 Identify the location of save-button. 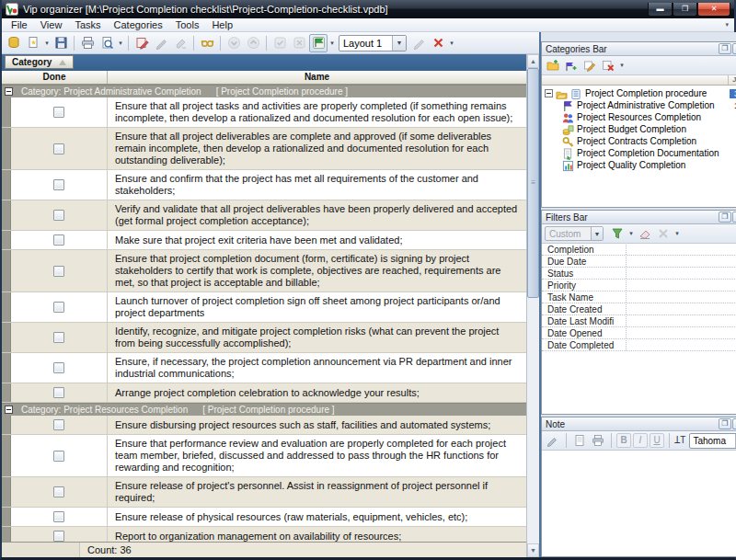
(61, 43).